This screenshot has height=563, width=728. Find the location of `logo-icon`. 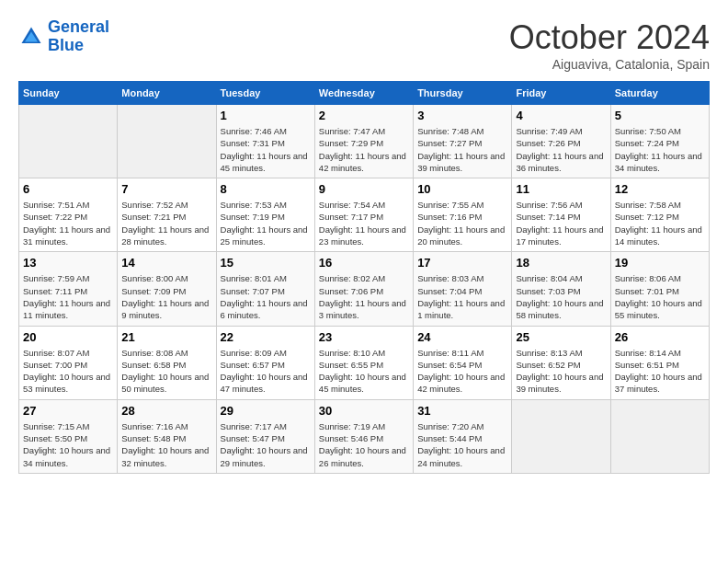

logo-icon is located at coordinates (31, 37).